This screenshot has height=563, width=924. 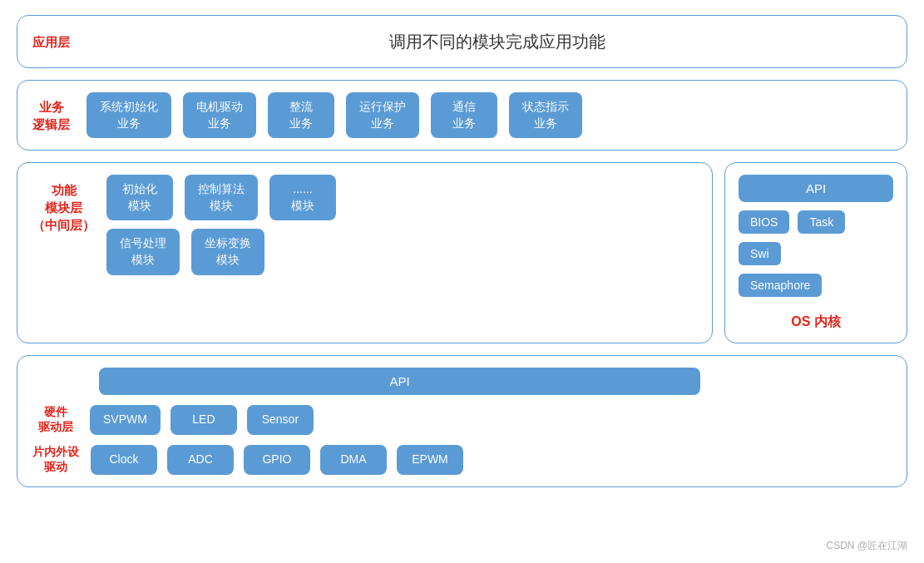 I want to click on func-module: 信号处理 模块, so click(x=143, y=251).